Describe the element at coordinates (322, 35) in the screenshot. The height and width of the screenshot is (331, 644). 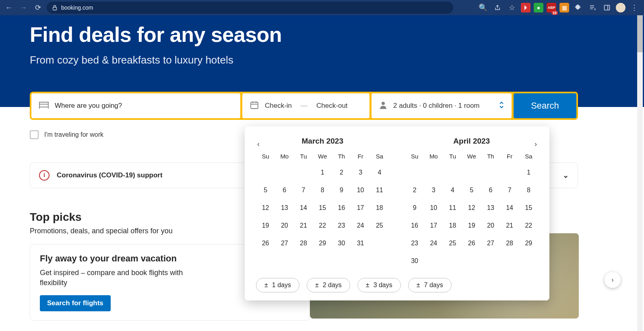
I see `hero-title: Find deals for any season` at that location.